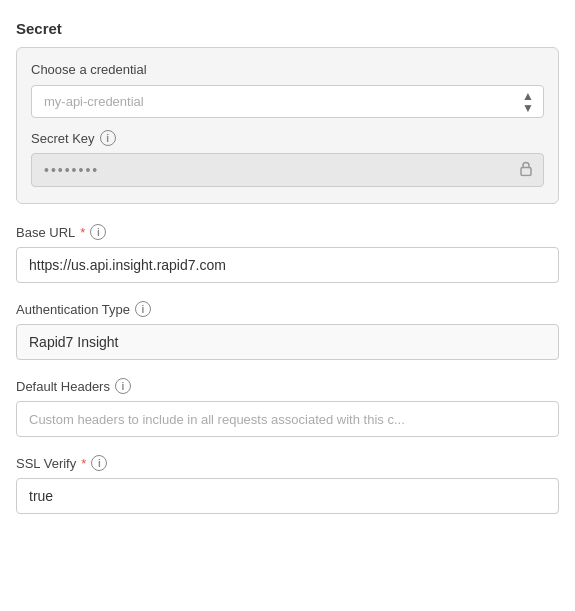 The height and width of the screenshot is (611, 575). Describe the element at coordinates (288, 254) in the screenshot. I see `base-url-field: Base URL * i` at that location.